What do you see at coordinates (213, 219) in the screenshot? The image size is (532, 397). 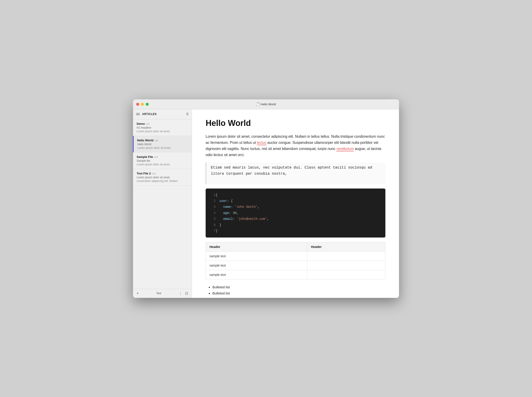 I see `line-number: 5` at bounding box center [213, 219].